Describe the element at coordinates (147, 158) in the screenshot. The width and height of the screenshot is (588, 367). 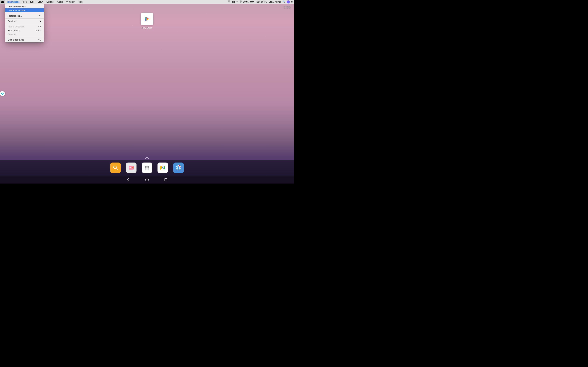
I see `app-drawer-chevron` at that location.